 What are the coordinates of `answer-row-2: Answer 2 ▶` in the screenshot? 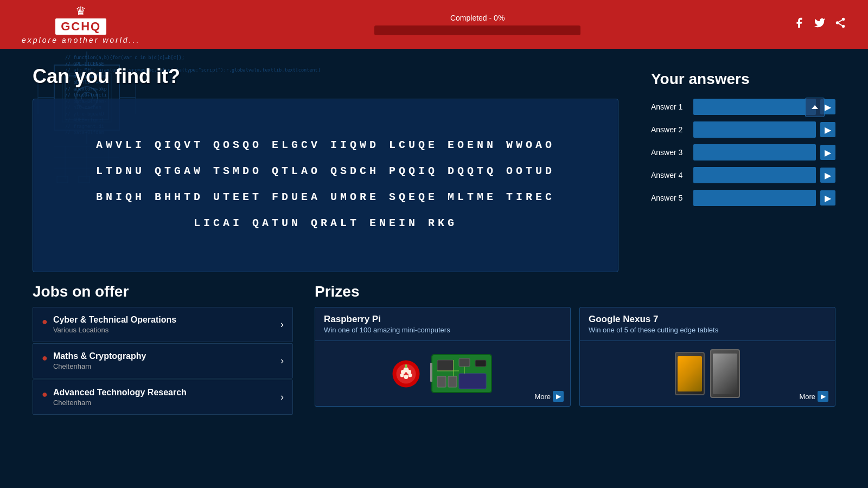 It's located at (743, 130).